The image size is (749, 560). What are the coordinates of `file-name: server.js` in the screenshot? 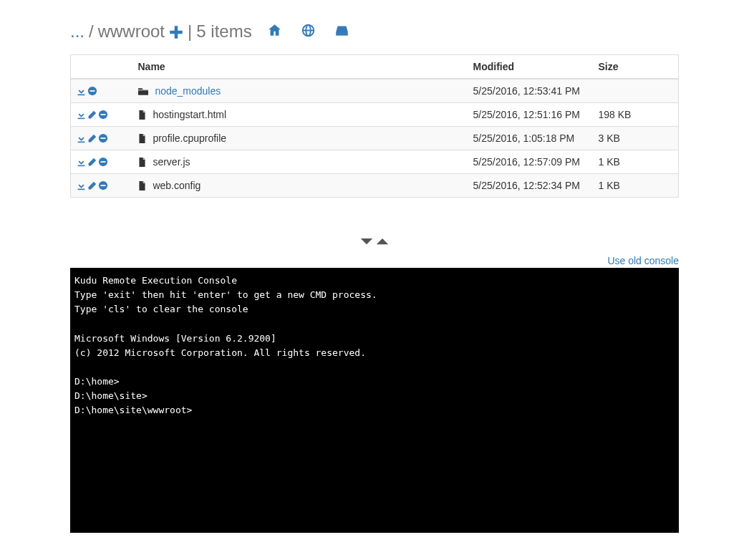 It's located at (171, 162).